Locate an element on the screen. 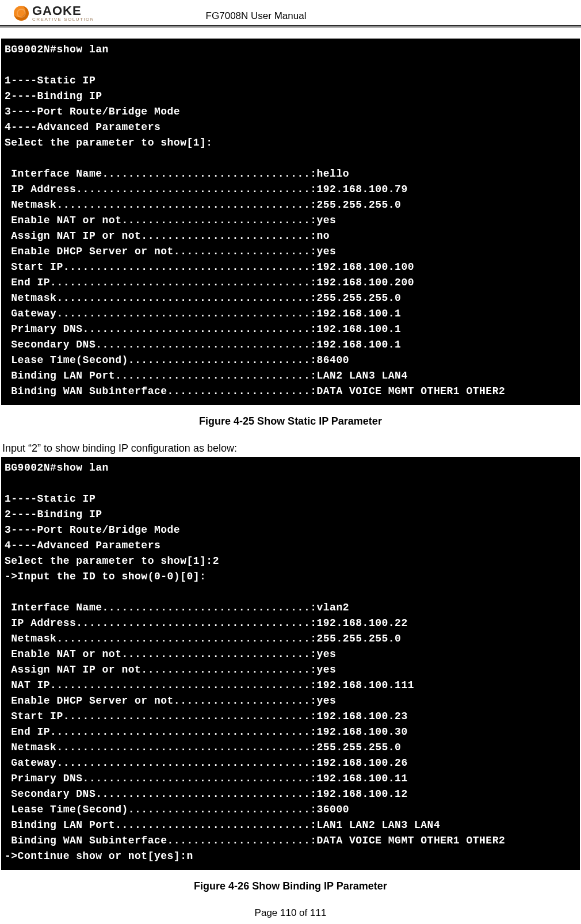  brand-logo: GAOKE CREATIVE SOLUTION is located at coordinates (54, 13).